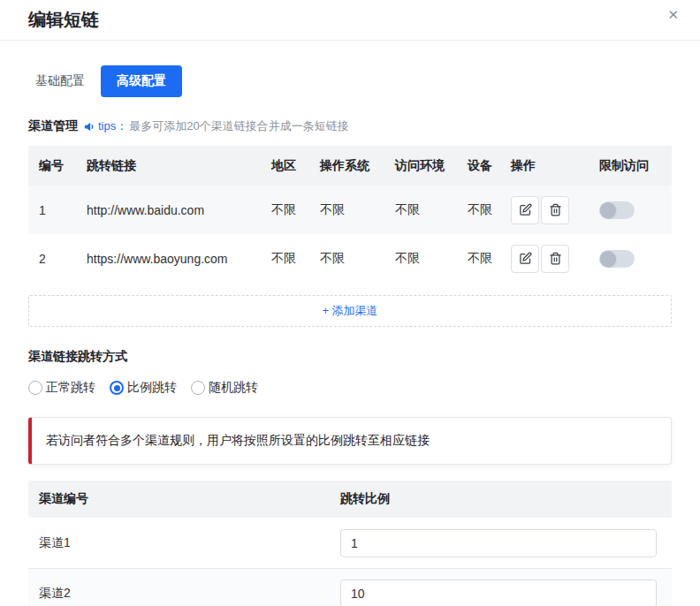 The height and width of the screenshot is (606, 700). Describe the element at coordinates (71, 388) in the screenshot. I see `radio-label: 正常跳转` at that location.